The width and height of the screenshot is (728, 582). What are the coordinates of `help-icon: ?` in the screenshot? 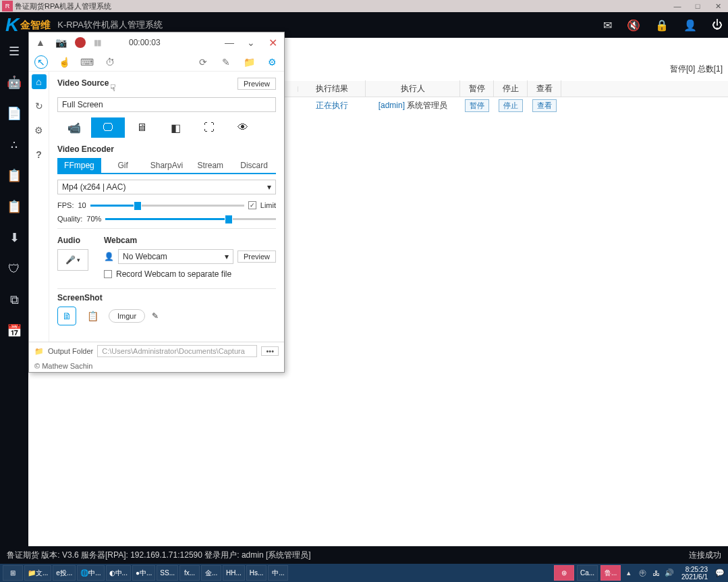 It's located at (39, 155).